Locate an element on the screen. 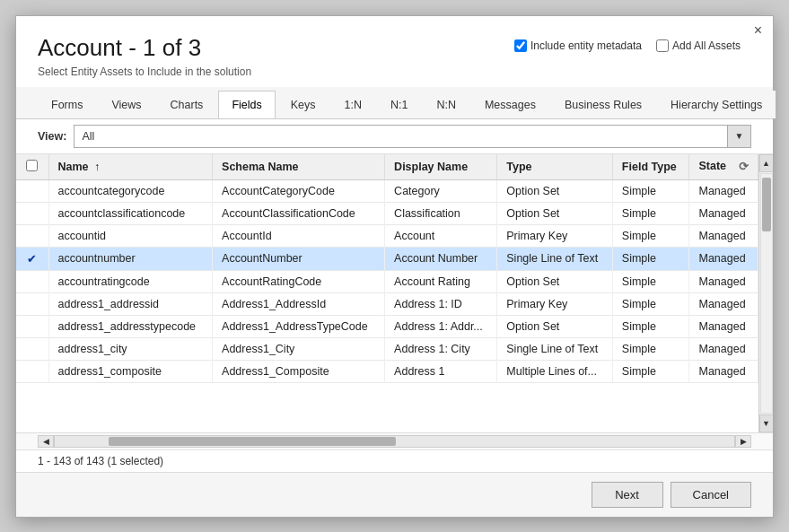 Image resolution: width=789 pixels, height=532 pixels. row-schema-name: AccountClassificationCode is located at coordinates (299, 214).